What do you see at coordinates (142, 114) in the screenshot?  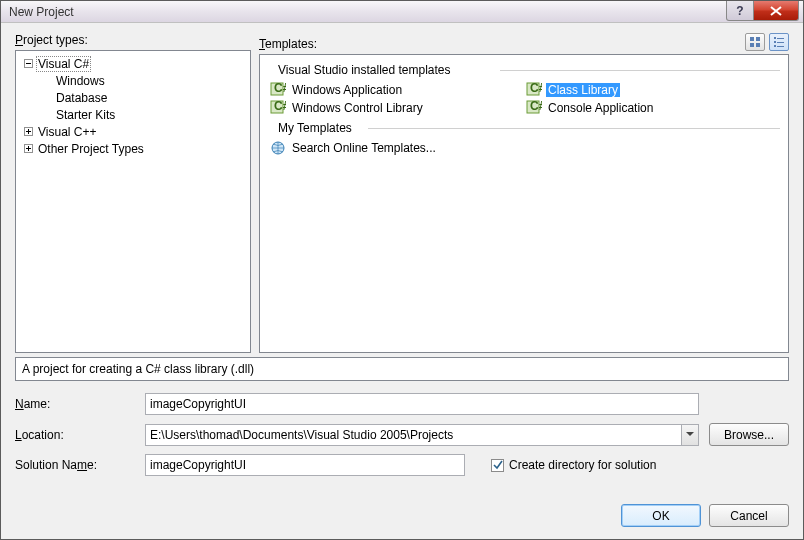 I see `tree-item-starter-kits: Starter Kits` at bounding box center [142, 114].